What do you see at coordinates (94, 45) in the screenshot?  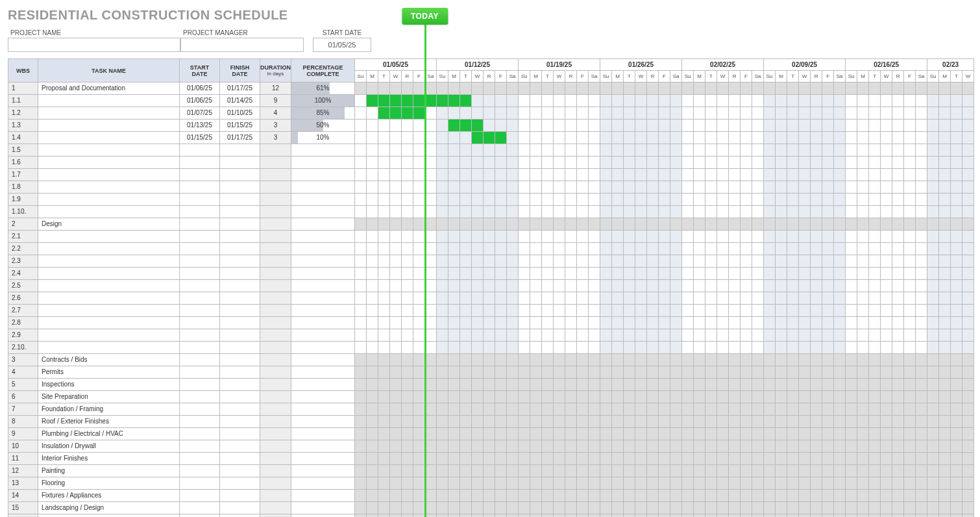 I see `project-name-input` at bounding box center [94, 45].